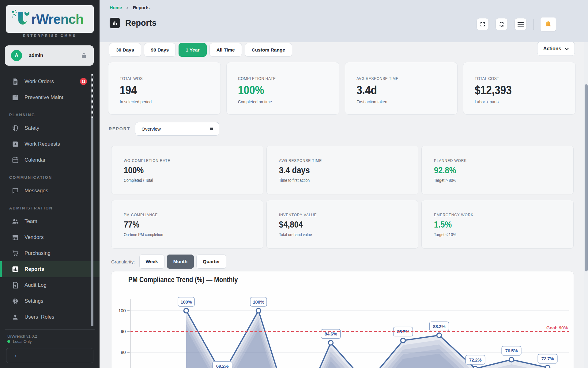  What do you see at coordinates (50, 199) in the screenshot?
I see `sidebar-nav: Work Orders11Preventive Maint.PLANNINGSa…` at bounding box center [50, 199].